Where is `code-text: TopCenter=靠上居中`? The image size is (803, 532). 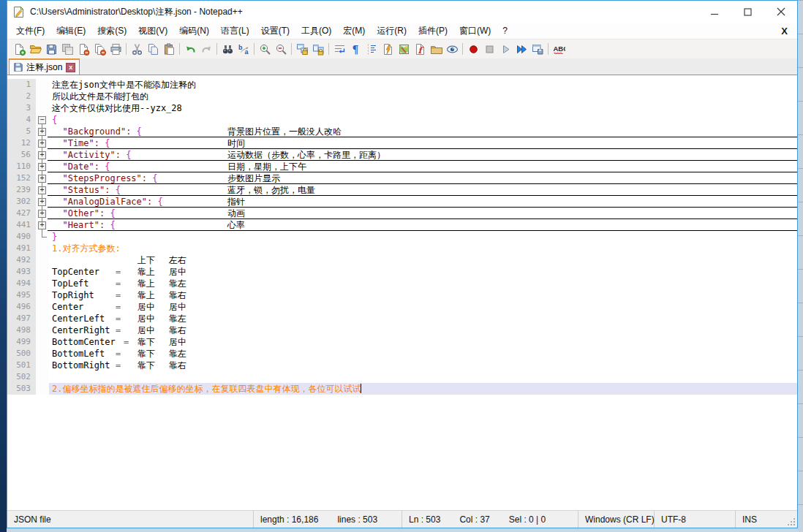 code-text: TopCenter=靠上居中 is located at coordinates (423, 272).